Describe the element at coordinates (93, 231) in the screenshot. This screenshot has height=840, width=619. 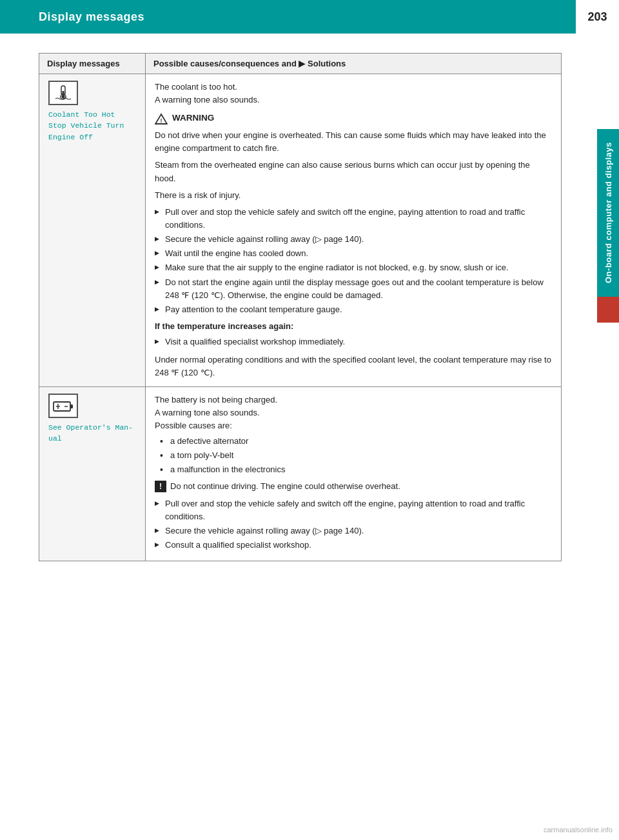
I see `display-message-cell-coolant: Coolant Too HotStop Vehicle TurnEngine O…` at that location.